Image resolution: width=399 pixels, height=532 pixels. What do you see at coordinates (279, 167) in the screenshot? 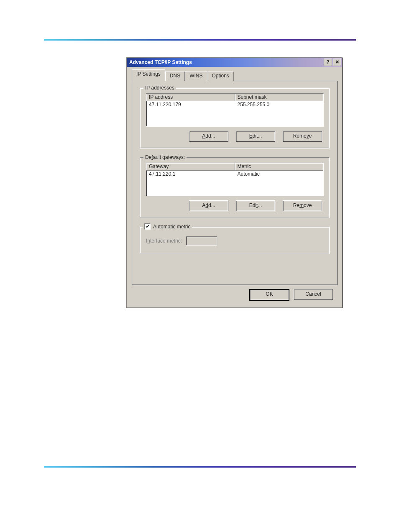
I see `col-metric: Metric` at bounding box center [279, 167].